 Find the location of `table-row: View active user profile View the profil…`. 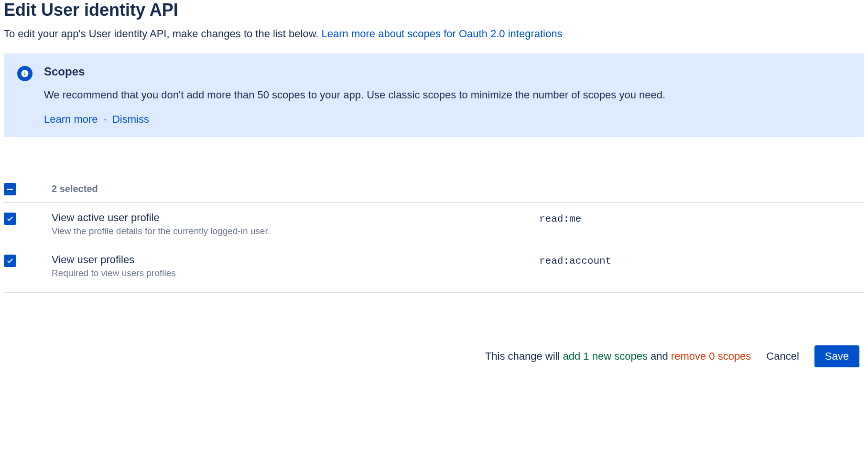

table-row: View active user profile View the profil… is located at coordinates (434, 224).